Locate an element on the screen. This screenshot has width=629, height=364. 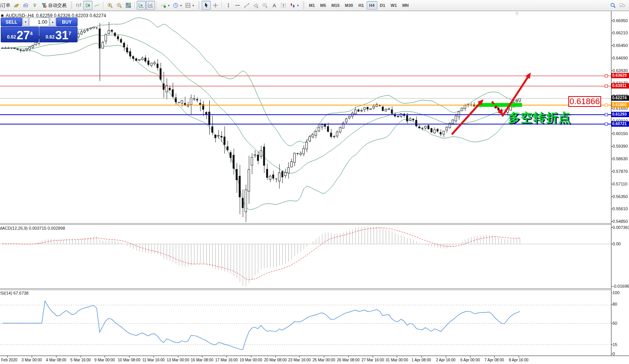
timeframe-M5: M5 is located at coordinates (323, 5).